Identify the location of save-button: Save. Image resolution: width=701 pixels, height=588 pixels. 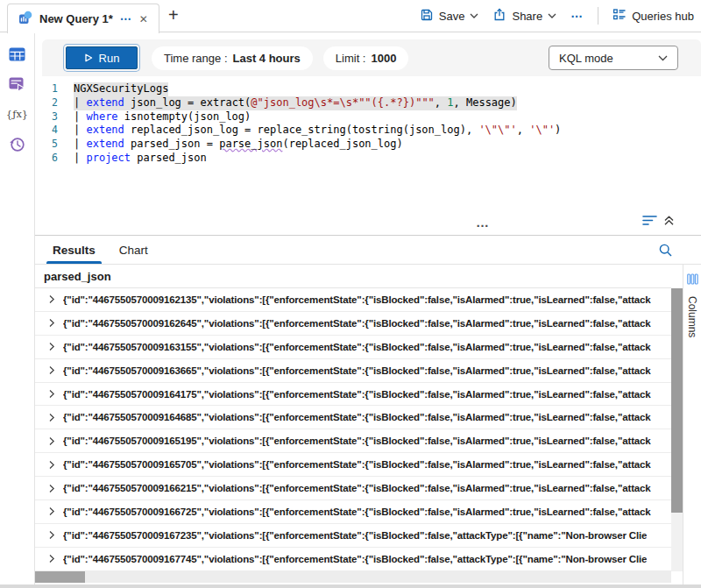
(450, 16).